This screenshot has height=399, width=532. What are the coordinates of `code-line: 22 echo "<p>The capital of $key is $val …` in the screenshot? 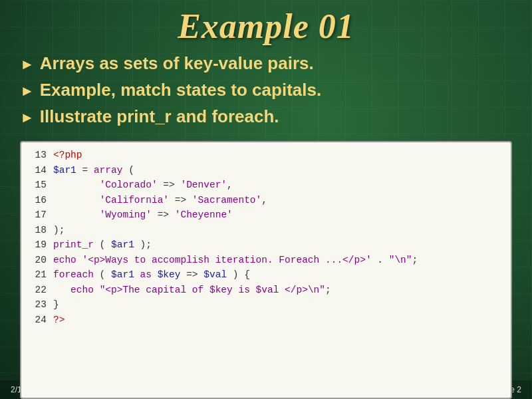 It's located at (266, 290).